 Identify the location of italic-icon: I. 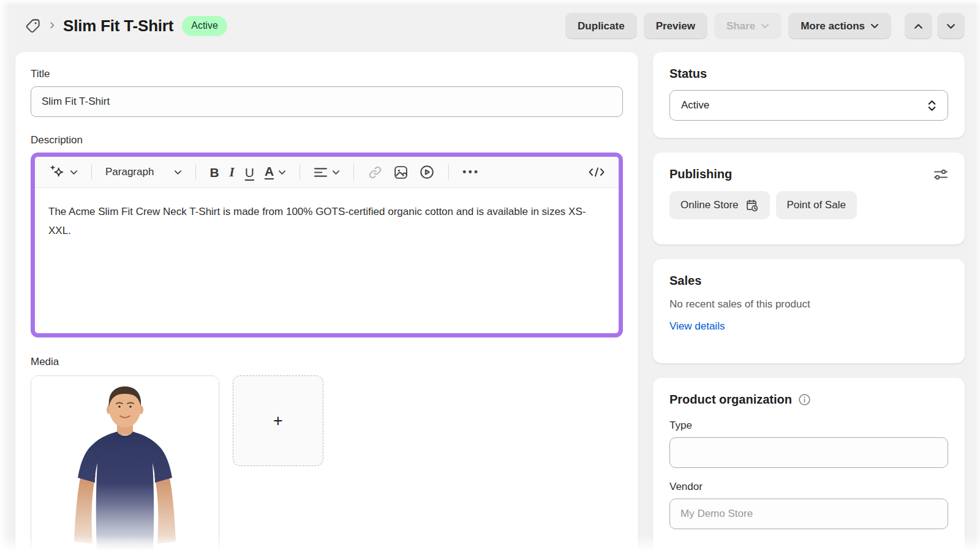
(232, 173).